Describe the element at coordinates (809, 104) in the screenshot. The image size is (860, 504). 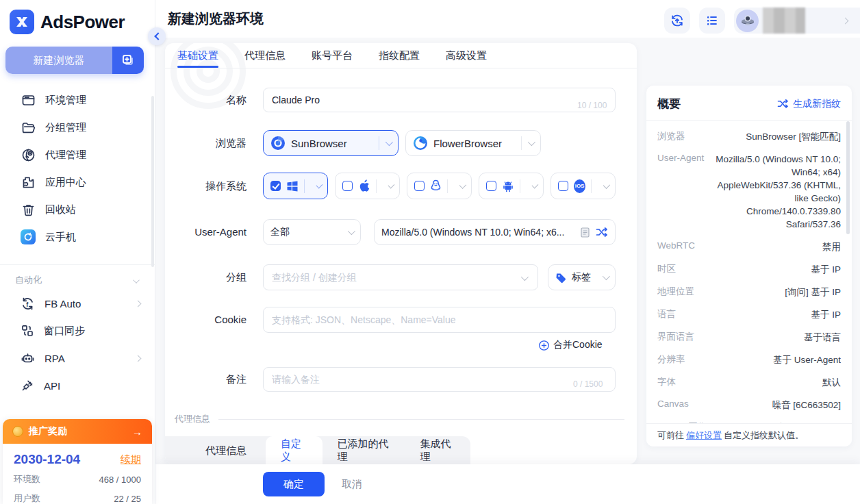
I see `generate-fingerprint-link: 生成新指纹` at that location.